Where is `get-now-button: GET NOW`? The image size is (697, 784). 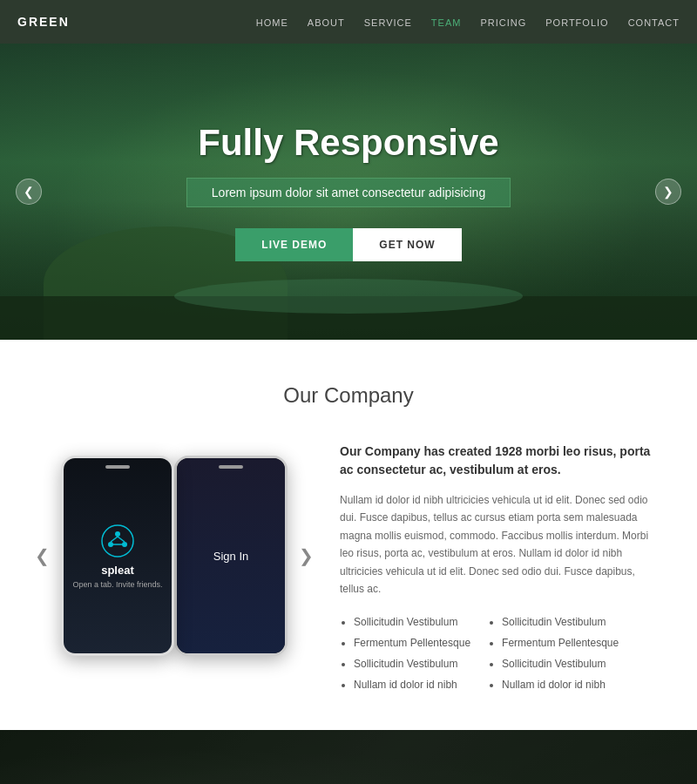
get-now-button: GET NOW is located at coordinates (407, 245).